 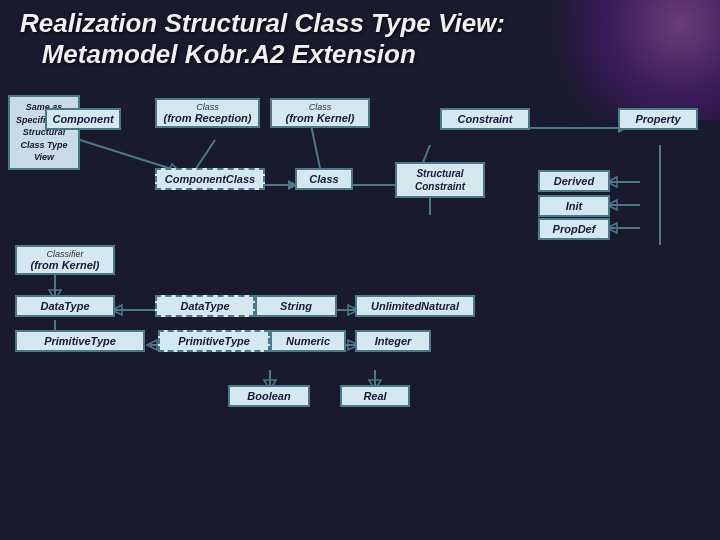 What do you see at coordinates (370, 175) in the screenshot?
I see `svg-text: context` at bounding box center [370, 175].